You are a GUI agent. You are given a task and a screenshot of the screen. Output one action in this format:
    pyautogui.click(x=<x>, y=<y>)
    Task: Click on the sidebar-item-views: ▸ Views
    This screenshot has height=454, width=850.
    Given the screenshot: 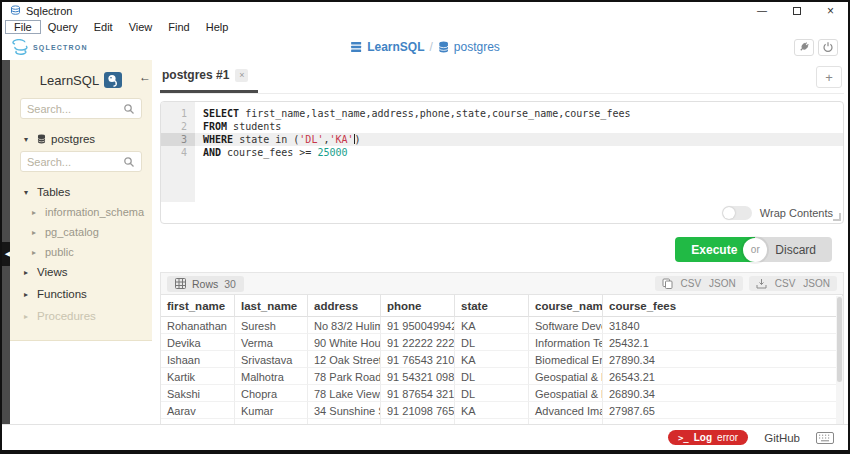 What is the action you would take?
    pyautogui.click(x=81, y=272)
    